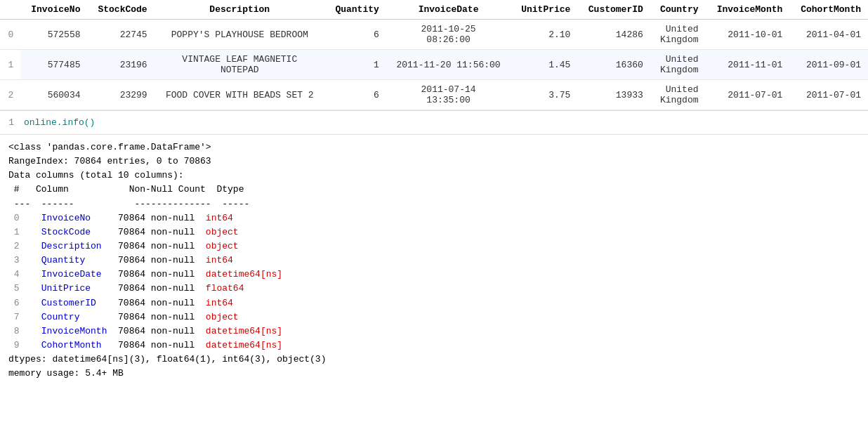 This screenshot has width=868, height=427. Describe the element at coordinates (53, 35) in the screenshot. I see `cell-invoiceno: 572558` at that location.